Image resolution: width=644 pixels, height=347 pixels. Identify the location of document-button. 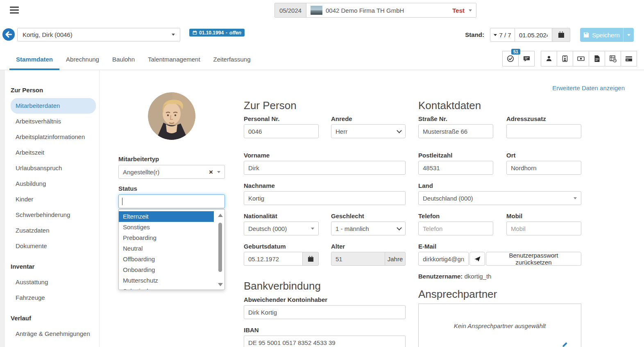
(597, 59).